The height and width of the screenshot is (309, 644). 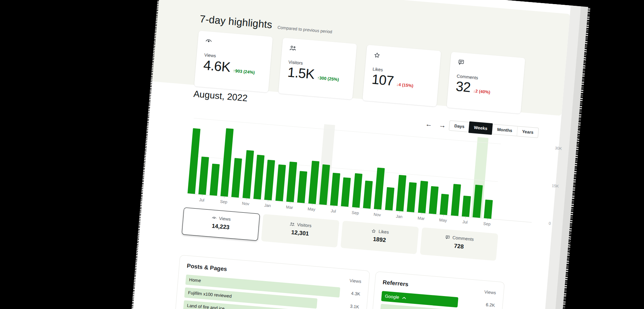 I want to click on stat-card-value: 4.6K, so click(x=217, y=66).